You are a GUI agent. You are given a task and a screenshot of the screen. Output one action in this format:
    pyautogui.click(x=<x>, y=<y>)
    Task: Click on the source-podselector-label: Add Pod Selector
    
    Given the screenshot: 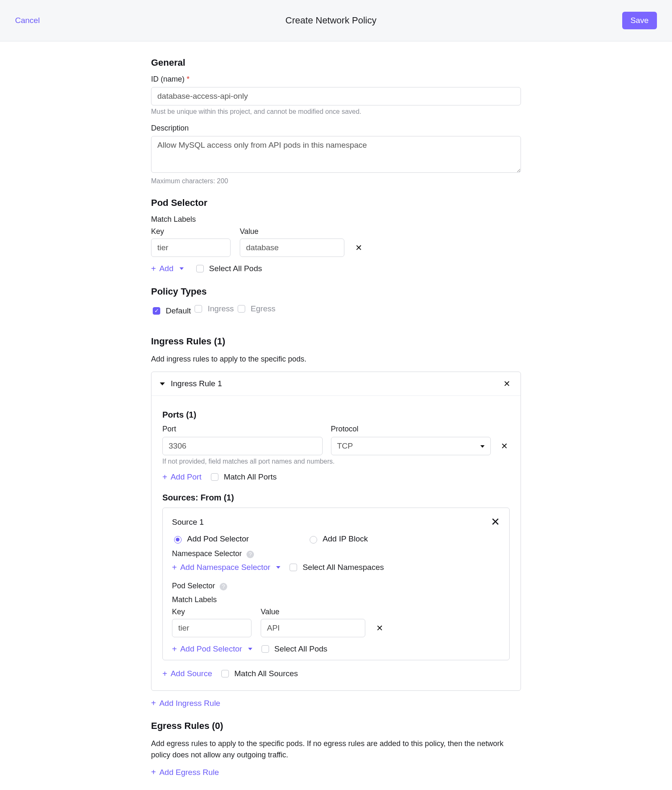 What is the action you would take?
    pyautogui.click(x=218, y=539)
    